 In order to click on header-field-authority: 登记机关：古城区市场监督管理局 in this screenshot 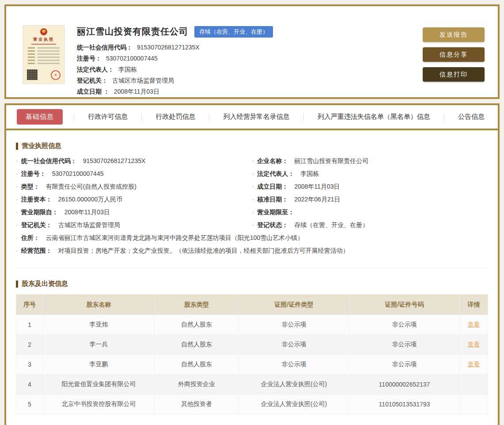, I will do `click(246, 80)`.